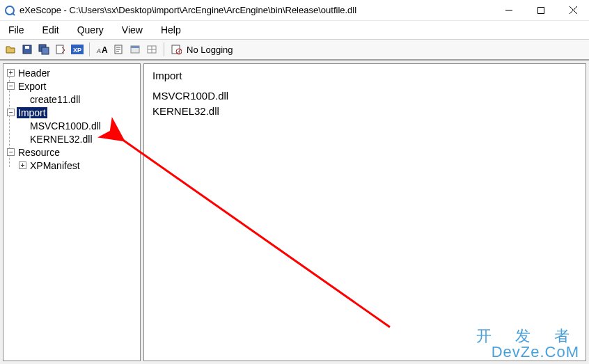 The width and height of the screenshot is (589, 364). Describe the element at coordinates (188, 10) in the screenshot. I see `window-title: eXeScope - C:\Users\sx\Desktop\import\Ar…` at that location.